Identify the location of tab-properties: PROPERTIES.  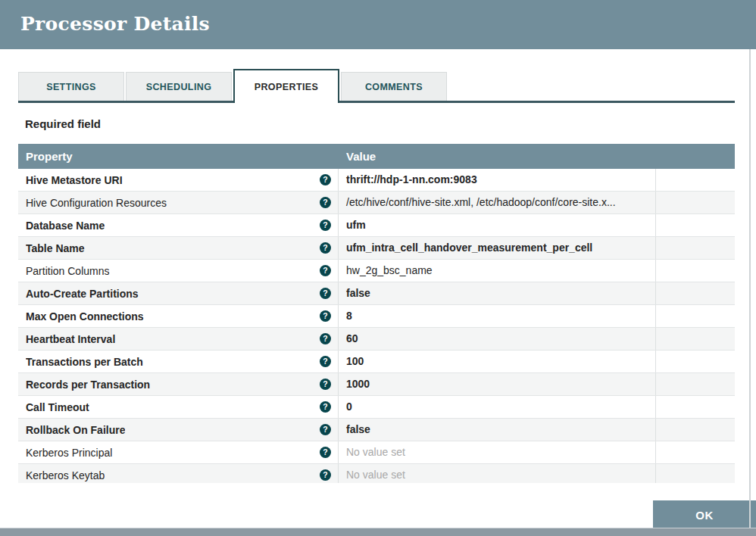
(286, 86).